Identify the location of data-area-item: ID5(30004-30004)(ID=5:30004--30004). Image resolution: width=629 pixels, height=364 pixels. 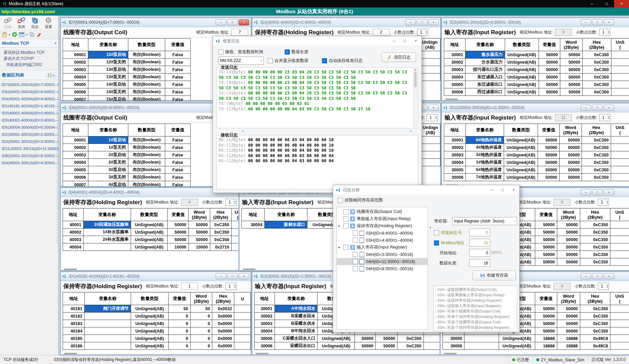
(29, 127).